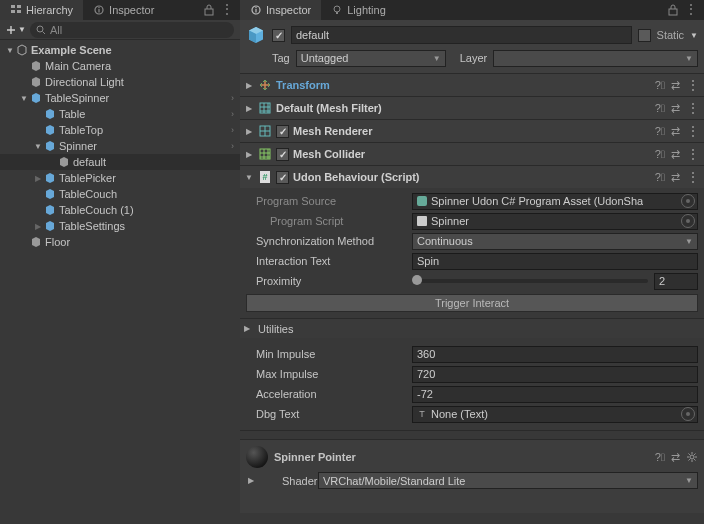 The image size is (704, 524). What do you see at coordinates (472, 177) in the screenshot?
I see `component-header: ▼ # Udon Behaviour (Script) ?⃝⇄⋮` at bounding box center [472, 177].